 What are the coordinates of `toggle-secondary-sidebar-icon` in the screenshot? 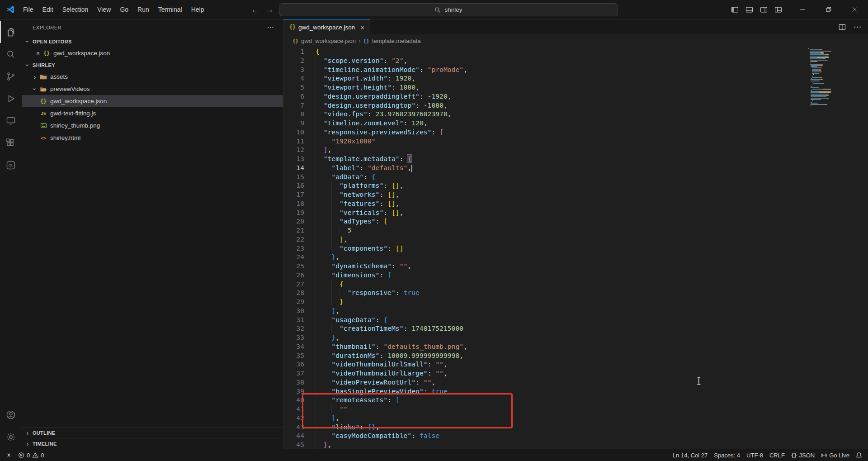 It's located at (764, 10).